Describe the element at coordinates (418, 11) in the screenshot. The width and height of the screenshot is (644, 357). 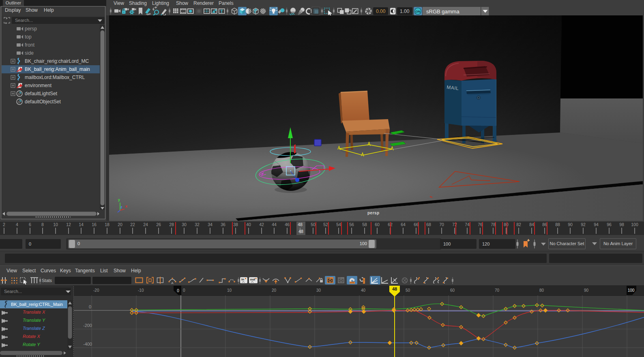
I see `svg-text: ON` at that location.